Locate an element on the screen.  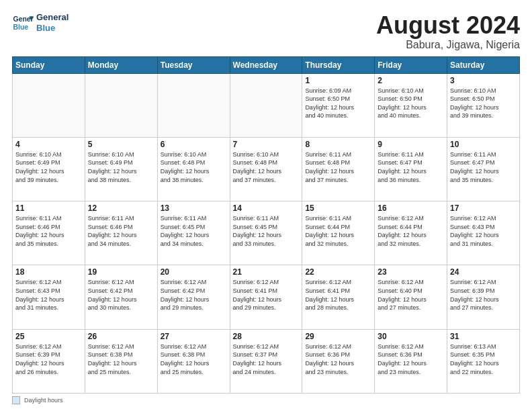
logo-general: General is located at coordinates (52, 17).